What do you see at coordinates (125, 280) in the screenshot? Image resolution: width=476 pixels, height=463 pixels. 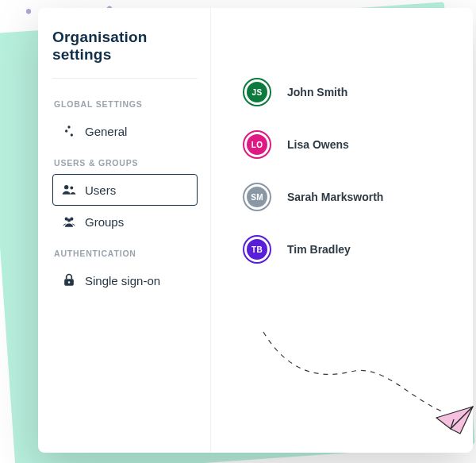 I see `sidebar-item-sso: Single sign-on` at bounding box center [125, 280].